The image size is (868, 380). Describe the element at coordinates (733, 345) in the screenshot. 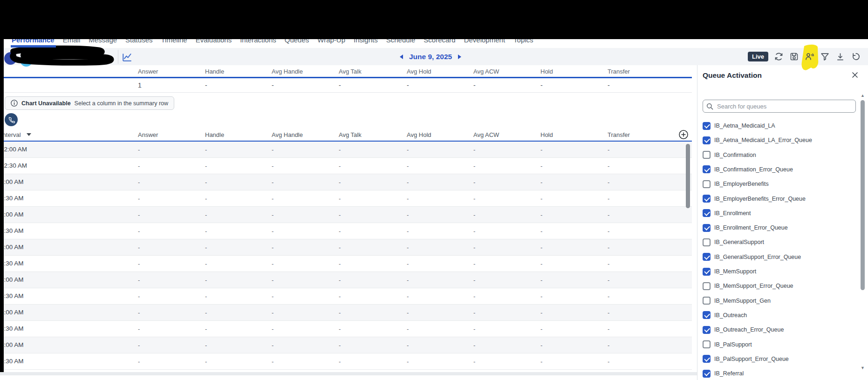

I see `queue-label: IB_PalSupport` at that location.